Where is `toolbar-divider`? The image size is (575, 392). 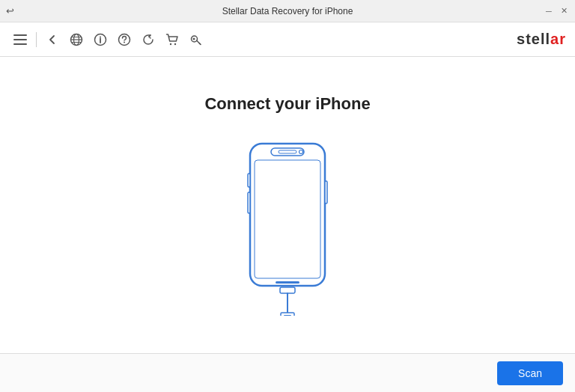 toolbar-divider is located at coordinates (36, 40).